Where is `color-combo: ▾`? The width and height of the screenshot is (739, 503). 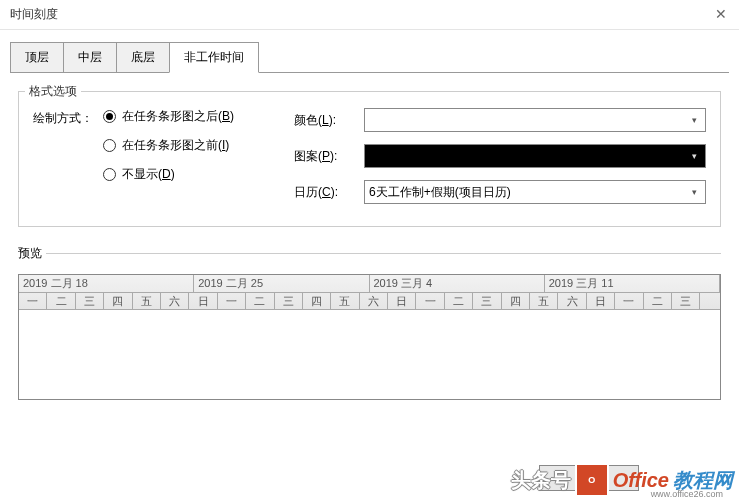
color-combo: ▾ is located at coordinates (535, 120).